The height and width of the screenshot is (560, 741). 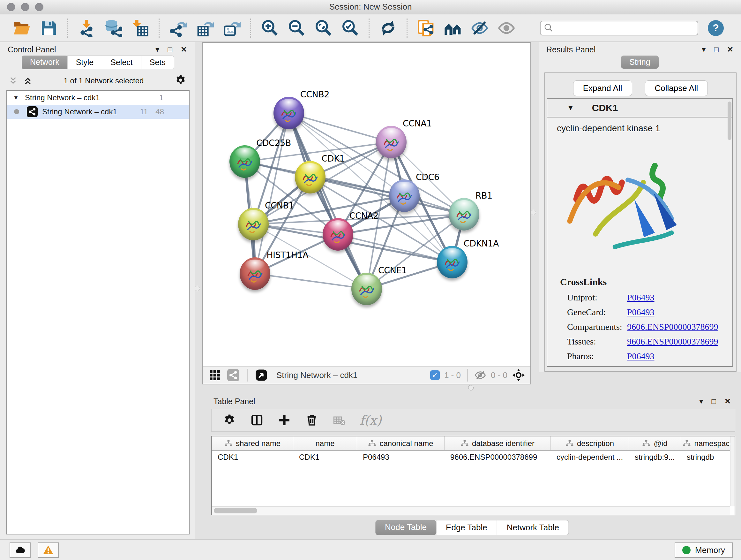 What do you see at coordinates (255, 273) in the screenshot?
I see `network-node-HIST1H1A` at bounding box center [255, 273].